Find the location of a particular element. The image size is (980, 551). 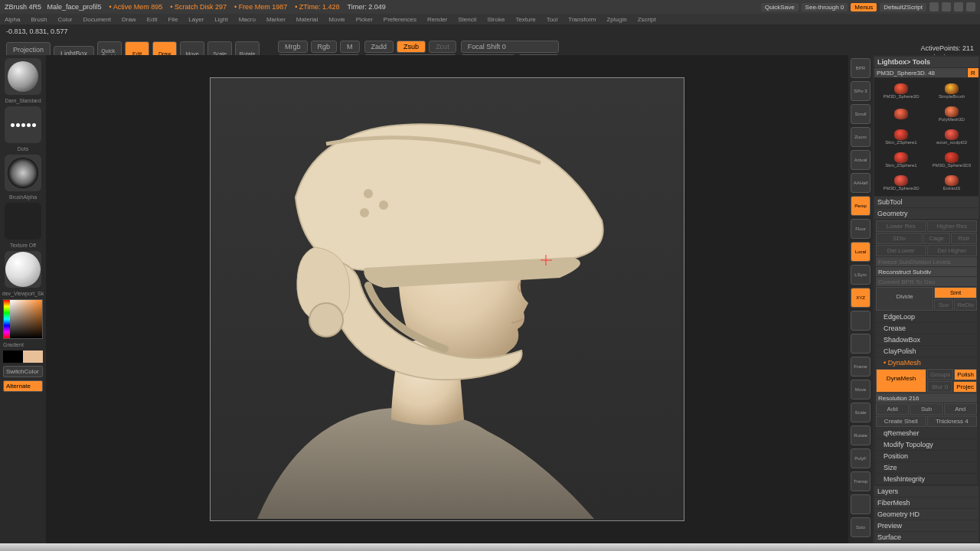

tool-Skin_ZSphere1: Skin_ZSphere1 is located at coordinates (901, 160).